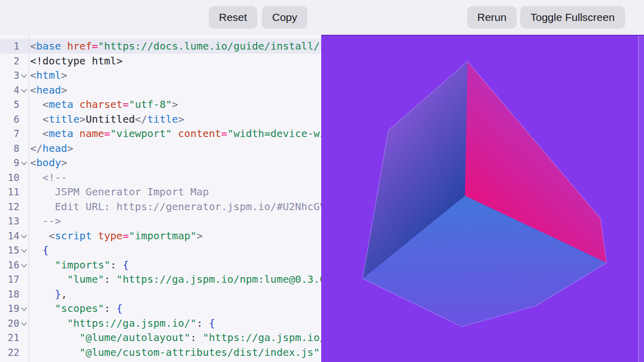  What do you see at coordinates (10, 46) in the screenshot?
I see `line-number: 1` at bounding box center [10, 46].